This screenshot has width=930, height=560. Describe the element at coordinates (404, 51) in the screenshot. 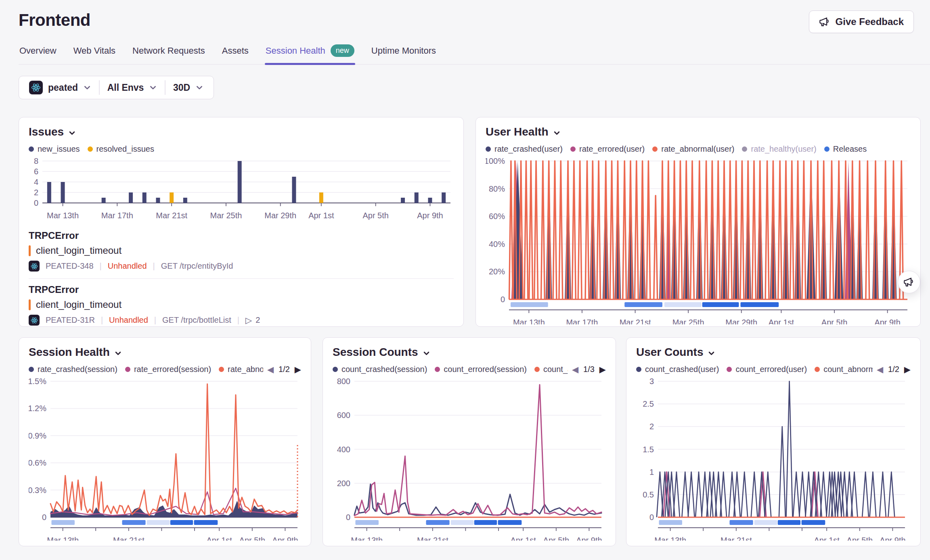

I see `tab-label: Uptime Monitors` at that location.